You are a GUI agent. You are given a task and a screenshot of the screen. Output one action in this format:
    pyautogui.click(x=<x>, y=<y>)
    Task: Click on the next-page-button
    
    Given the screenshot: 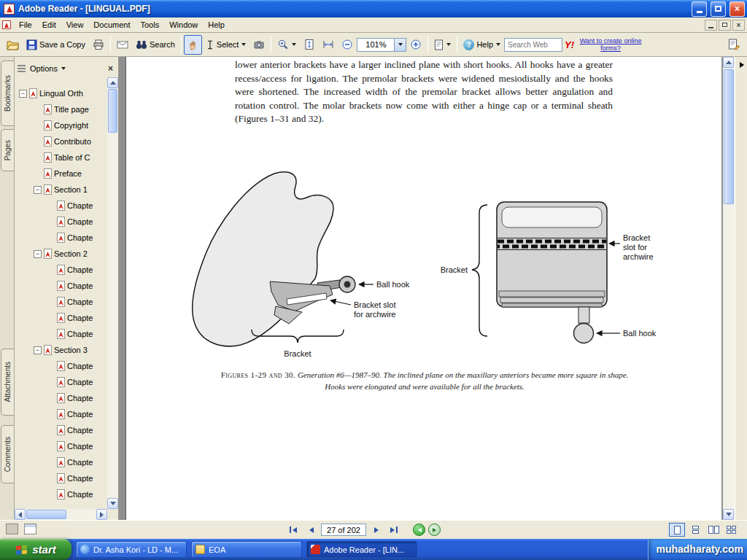 What is the action you would take?
    pyautogui.click(x=376, y=529)
    